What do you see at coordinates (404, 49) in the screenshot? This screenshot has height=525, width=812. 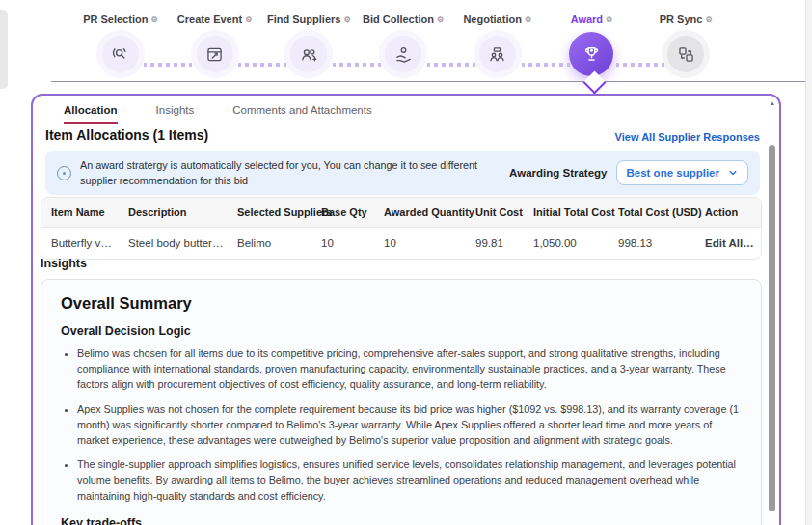 I see `procurement-stepper: PR Selection⚙ Create Event⚙ Find Supplie…` at bounding box center [404, 49].